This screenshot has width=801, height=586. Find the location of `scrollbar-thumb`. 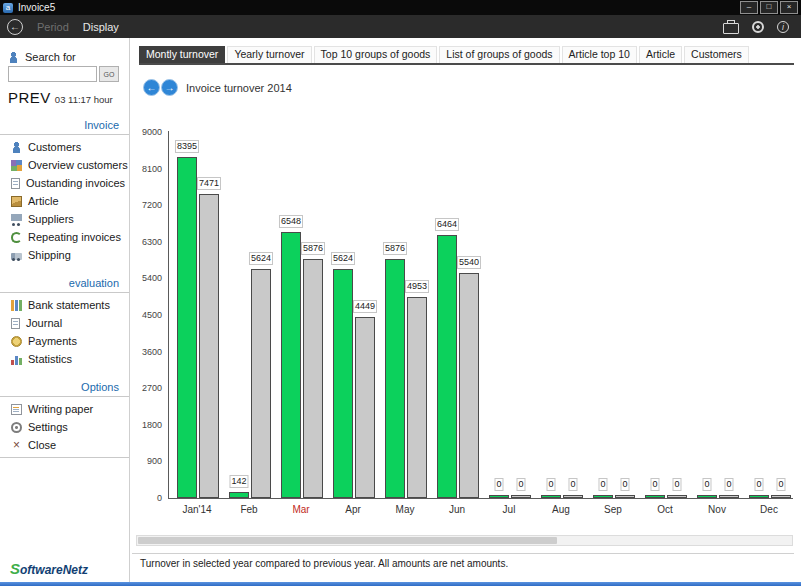

scrollbar-thumb is located at coordinates (348, 540).